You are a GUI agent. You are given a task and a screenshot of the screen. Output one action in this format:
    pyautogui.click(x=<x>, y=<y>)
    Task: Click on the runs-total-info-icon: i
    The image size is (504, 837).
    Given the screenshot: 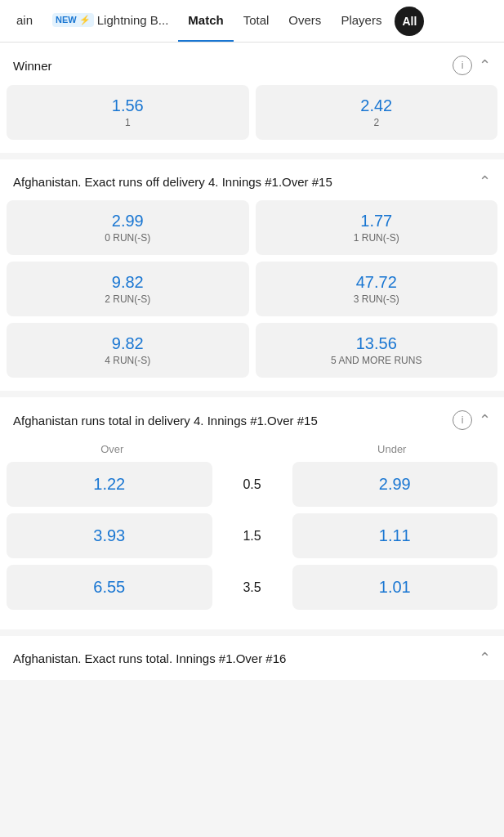 What is the action you would take?
    pyautogui.click(x=462, y=420)
    